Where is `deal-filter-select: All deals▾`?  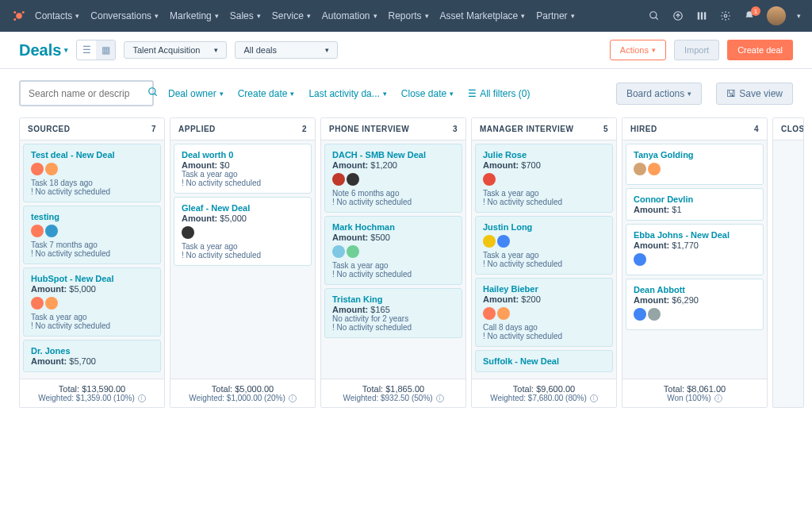
deal-filter-select: All deals▾ is located at coordinates (286, 50).